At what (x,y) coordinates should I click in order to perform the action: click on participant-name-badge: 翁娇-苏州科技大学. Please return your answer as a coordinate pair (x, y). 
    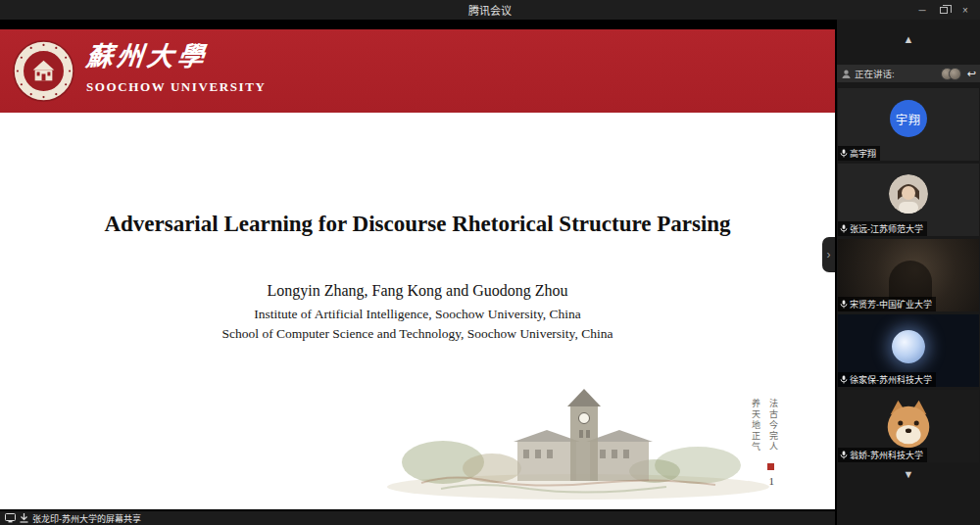
    Looking at the image, I should click on (882, 454).